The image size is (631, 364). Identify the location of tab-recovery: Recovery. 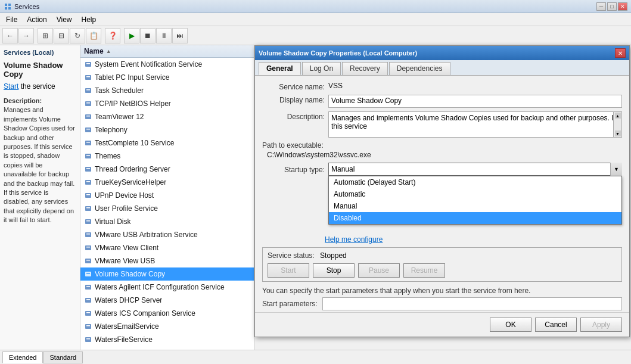
(365, 69).